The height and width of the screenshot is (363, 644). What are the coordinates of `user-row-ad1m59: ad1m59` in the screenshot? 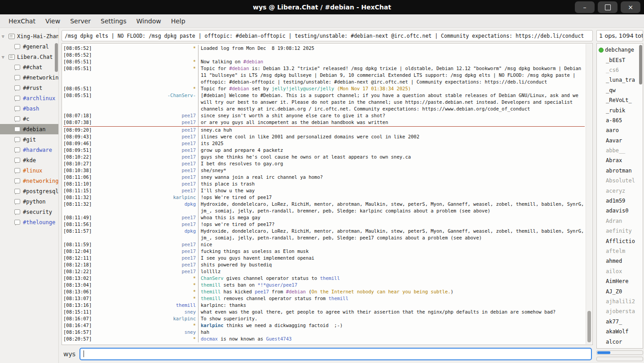 It's located at (620, 201).